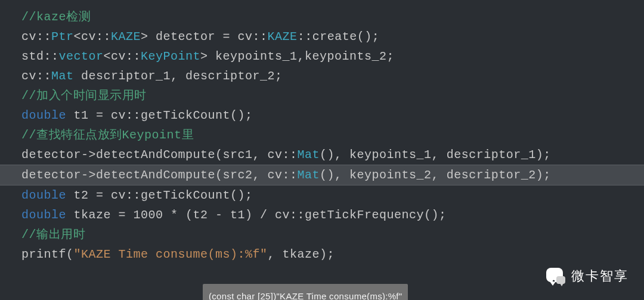 The width and height of the screenshot is (644, 300). I want to click on code-line: printf("KAZE Time consume(ms):%f", tkaze…, so click(322, 254).